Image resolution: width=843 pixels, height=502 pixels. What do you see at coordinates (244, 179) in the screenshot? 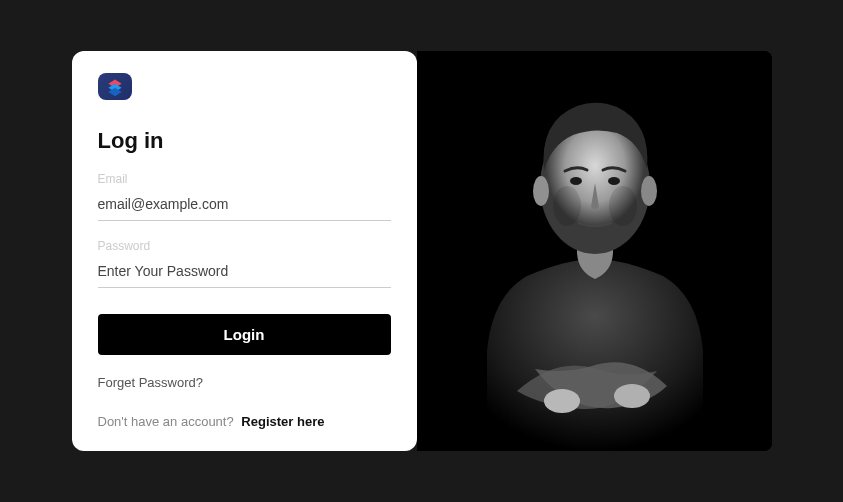
I see `email-label: Email` at bounding box center [244, 179].